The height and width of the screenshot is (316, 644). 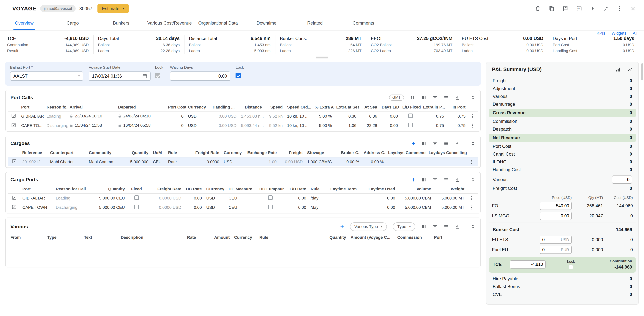 What do you see at coordinates (141, 126) in the screenshot?
I see `cell-departed: 16/04/24 05:58` at bounding box center [141, 126].